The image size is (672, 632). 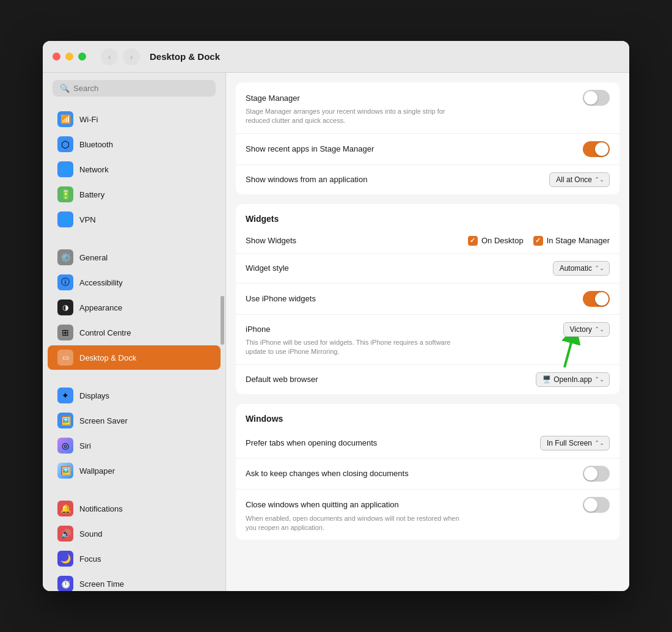 I want to click on sidebar-item-vpn: 🌐 VPN, so click(x=134, y=219).